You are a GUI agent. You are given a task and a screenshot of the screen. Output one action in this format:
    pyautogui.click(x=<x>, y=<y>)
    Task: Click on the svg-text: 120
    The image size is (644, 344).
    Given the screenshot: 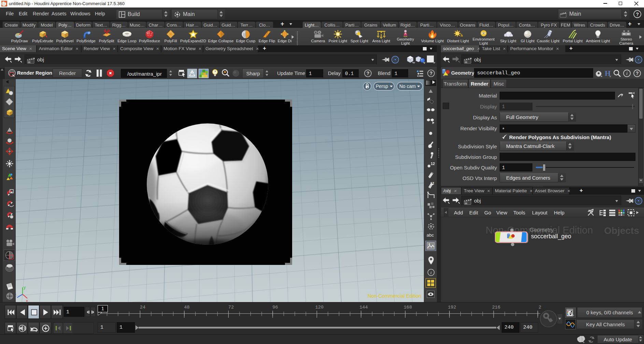 What is the action you would take?
    pyautogui.click(x=319, y=308)
    